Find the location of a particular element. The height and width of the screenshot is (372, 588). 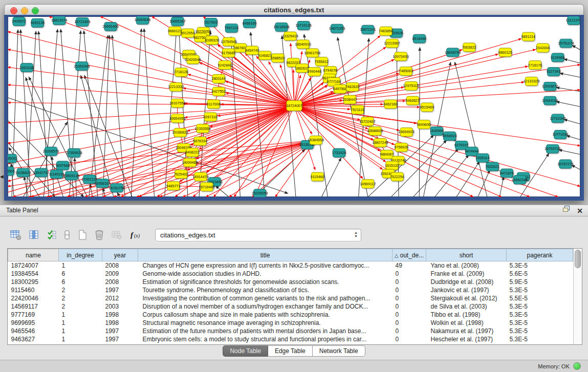

graph-node: 9115460 is located at coordinates (317, 177).